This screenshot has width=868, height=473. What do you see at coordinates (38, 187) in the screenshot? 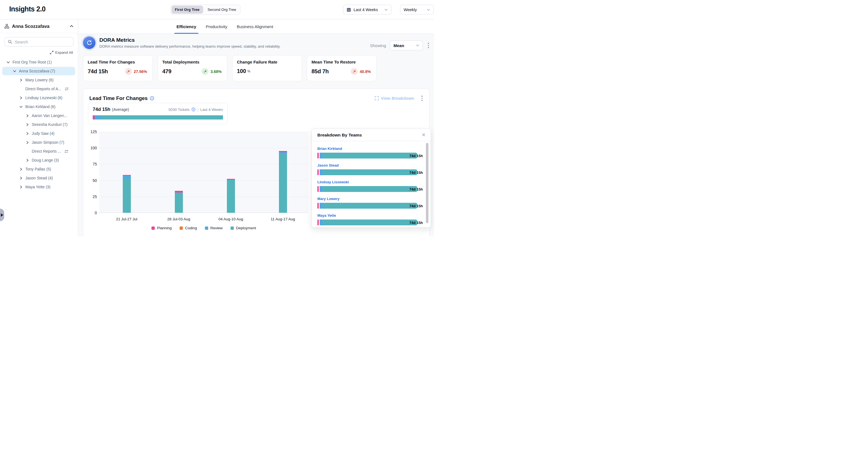
I see `tree-item-label: Maya Yette (3)` at bounding box center [38, 187].